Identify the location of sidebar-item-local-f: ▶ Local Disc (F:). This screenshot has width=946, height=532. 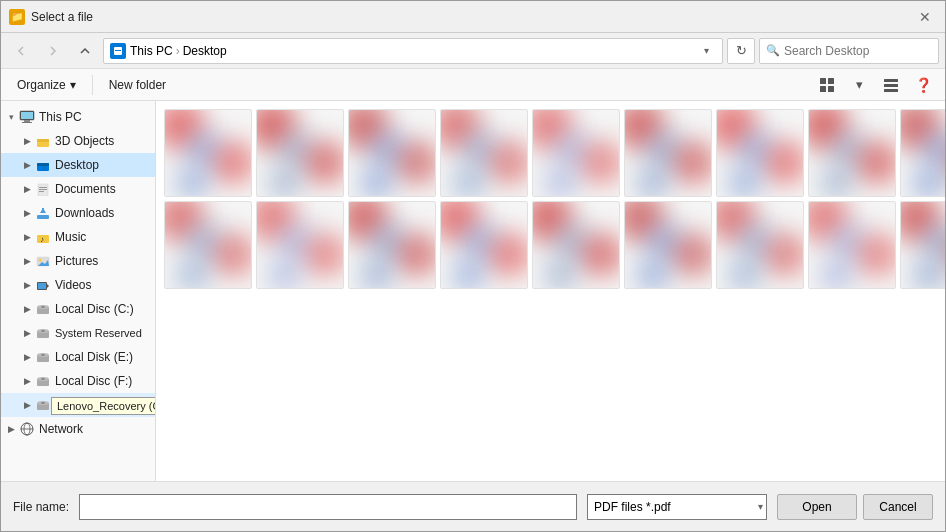
(78, 381).